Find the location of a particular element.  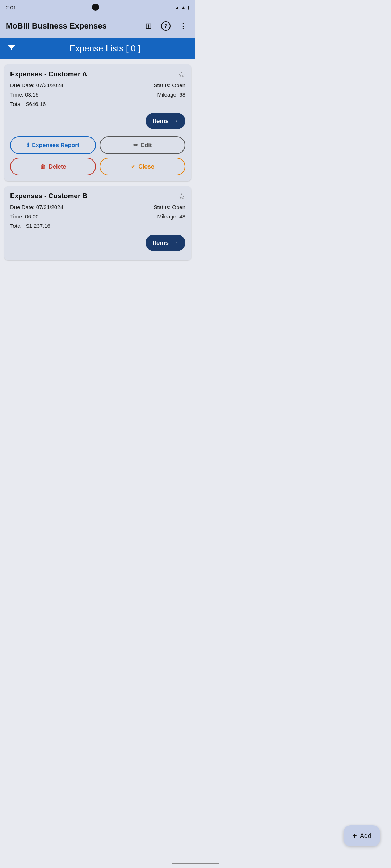

status-bar: 2:01 ▲ ▲ ▮ is located at coordinates (98, 7).